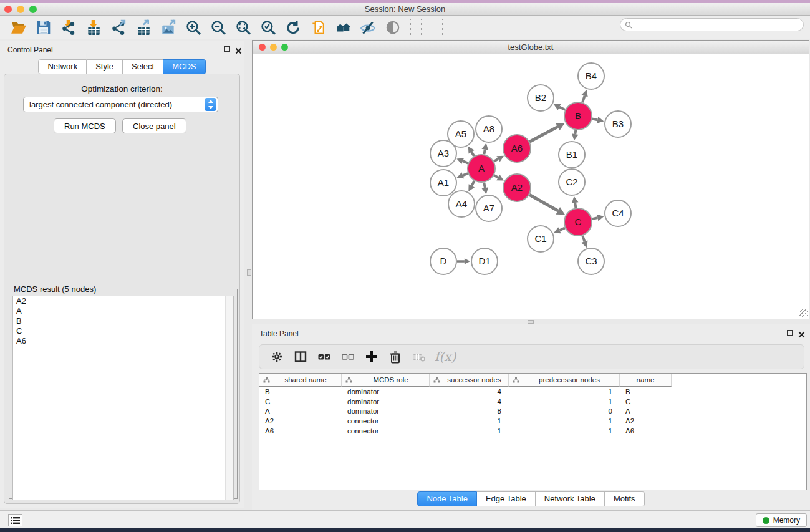 The height and width of the screenshot is (532, 810). What do you see at coordinates (485, 186) in the screenshot?
I see `edge-A-A7` at bounding box center [485, 186].